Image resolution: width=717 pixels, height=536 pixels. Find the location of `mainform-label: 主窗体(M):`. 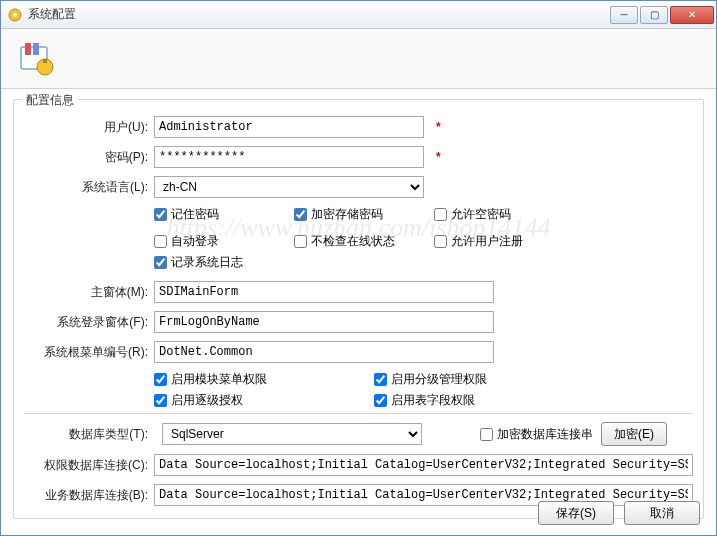

mainform-label: 主窗体(M): is located at coordinates (89, 292).